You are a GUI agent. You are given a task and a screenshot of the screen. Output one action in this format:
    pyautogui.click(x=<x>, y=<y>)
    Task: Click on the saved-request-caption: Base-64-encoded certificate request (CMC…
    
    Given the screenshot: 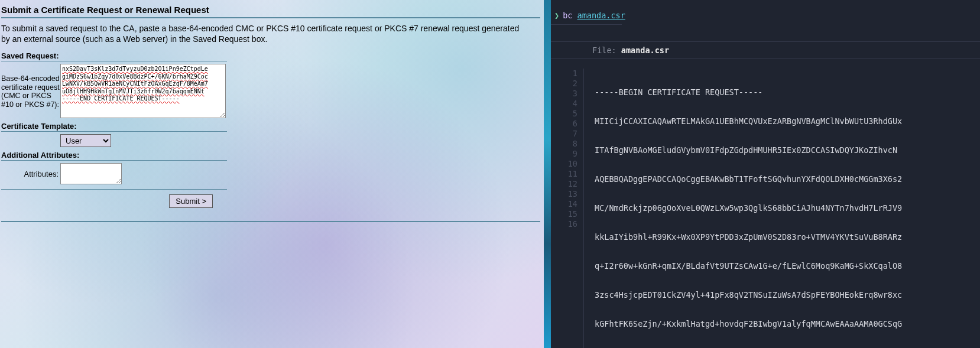 What is the action you would take?
    pyautogui.click(x=31, y=86)
    